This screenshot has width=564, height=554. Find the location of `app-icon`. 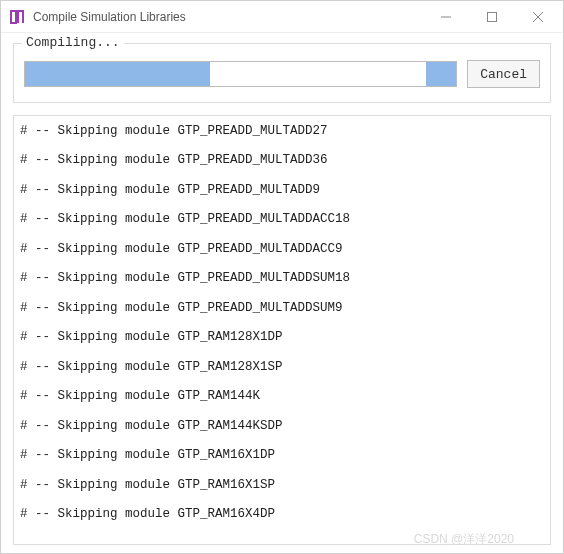

app-icon is located at coordinates (17, 17).